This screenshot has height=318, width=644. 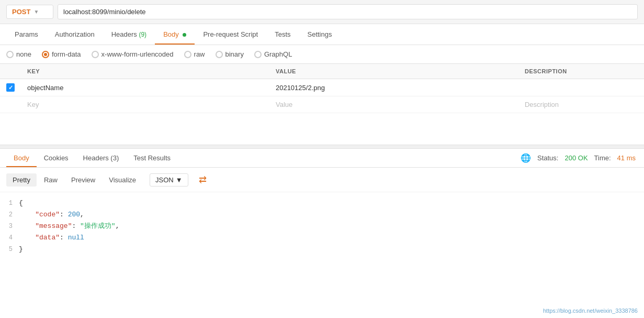 What do you see at coordinates (184, 35) in the screenshot?
I see `body-dot` at bounding box center [184, 35].